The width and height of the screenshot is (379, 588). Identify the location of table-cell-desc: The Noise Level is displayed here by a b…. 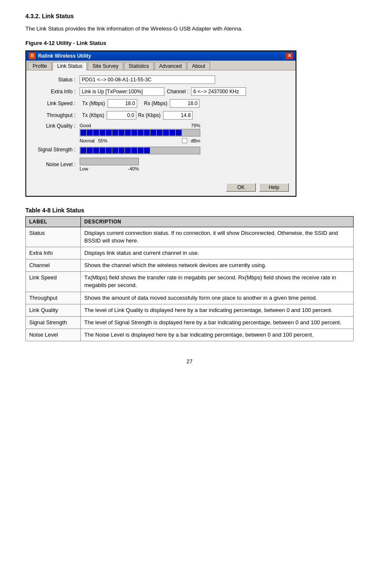
(217, 335).